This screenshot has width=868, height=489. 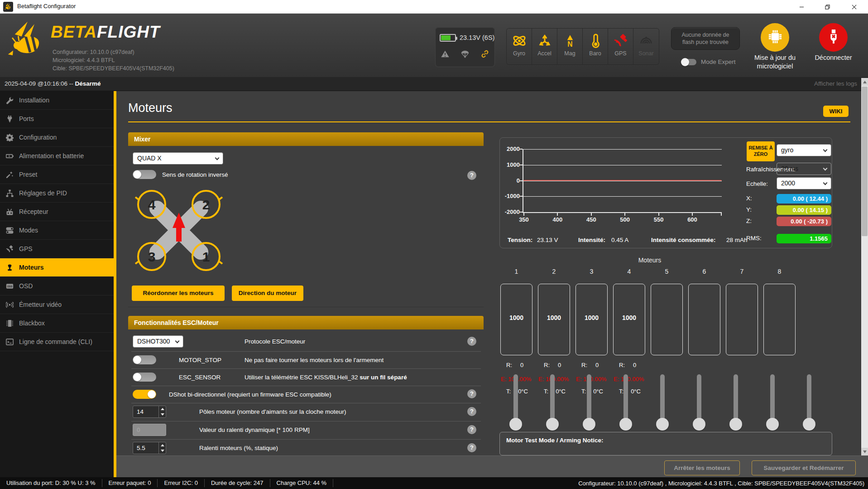 I want to click on sidebar-item-label: Alimentation et batterie, so click(x=52, y=156).